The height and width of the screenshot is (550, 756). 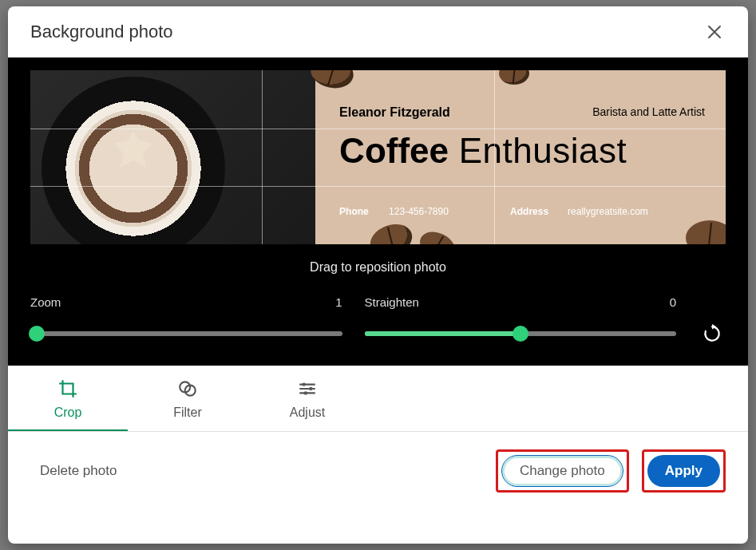 What do you see at coordinates (133, 160) in the screenshot?
I see `coffee-cup-graphic` at bounding box center [133, 160].